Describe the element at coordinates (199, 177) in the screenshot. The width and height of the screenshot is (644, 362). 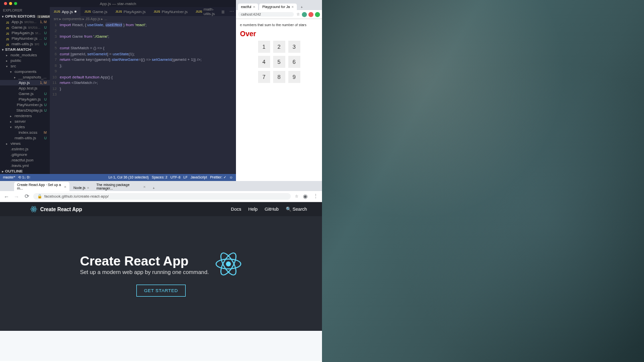
I see `language-status: JavaScript` at that location.